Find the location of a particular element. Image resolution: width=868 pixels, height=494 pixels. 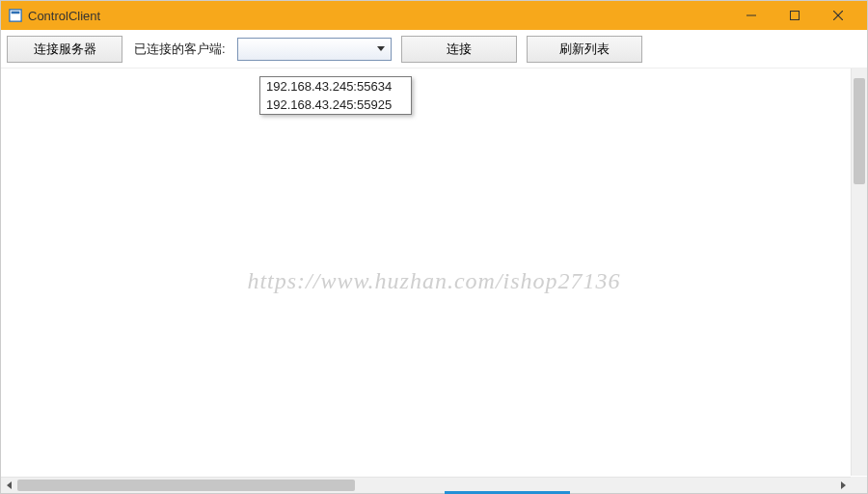

scroll-right-arrow-icon is located at coordinates (843, 486).